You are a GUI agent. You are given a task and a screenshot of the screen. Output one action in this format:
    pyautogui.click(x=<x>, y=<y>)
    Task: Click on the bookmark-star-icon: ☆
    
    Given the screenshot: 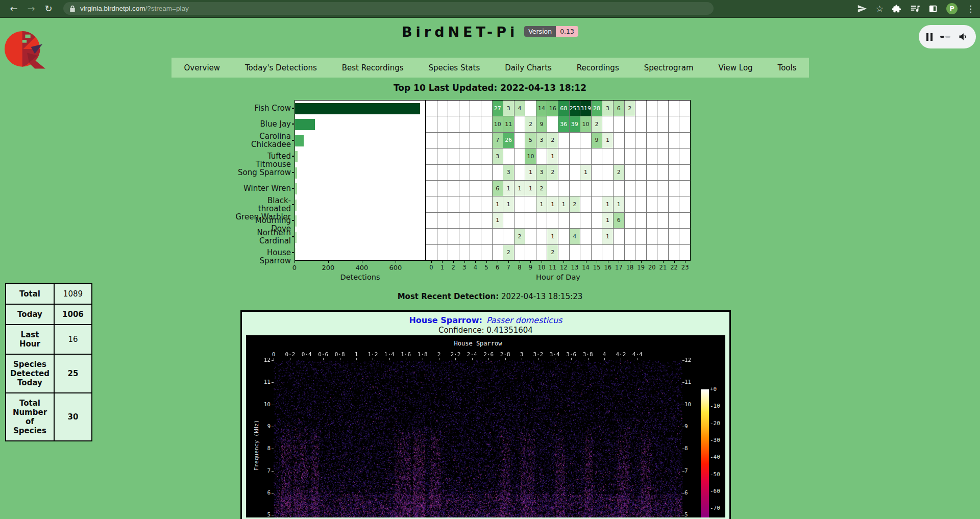 What is the action you would take?
    pyautogui.click(x=880, y=9)
    